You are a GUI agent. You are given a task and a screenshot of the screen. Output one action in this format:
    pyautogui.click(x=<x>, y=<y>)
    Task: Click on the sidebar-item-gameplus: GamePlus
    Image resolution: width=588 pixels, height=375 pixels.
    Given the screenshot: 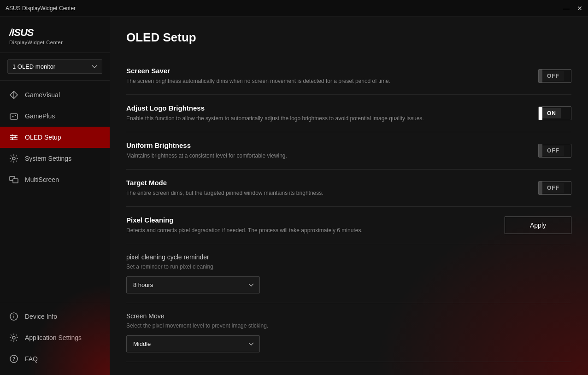 What is the action you would take?
    pyautogui.click(x=55, y=116)
    